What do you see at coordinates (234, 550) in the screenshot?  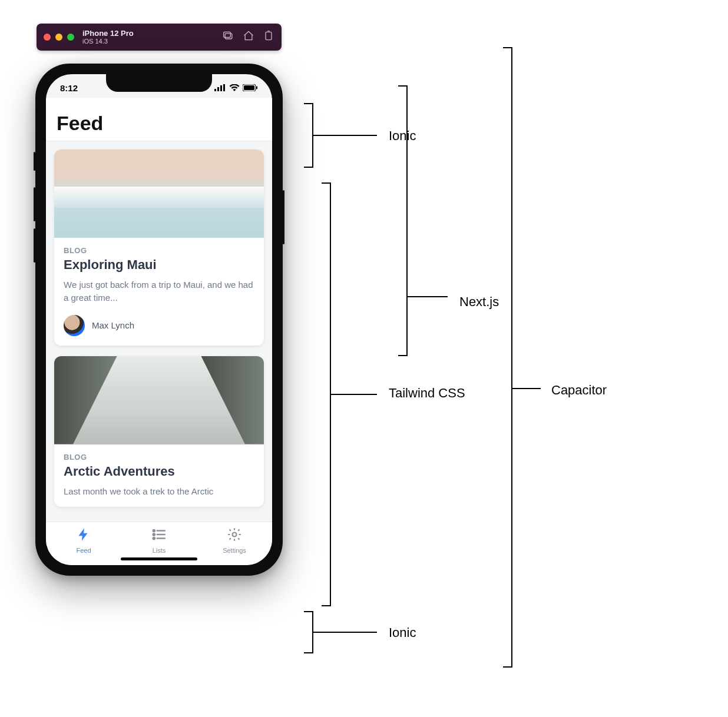 I see `tab-label: Settings` at bounding box center [234, 550].